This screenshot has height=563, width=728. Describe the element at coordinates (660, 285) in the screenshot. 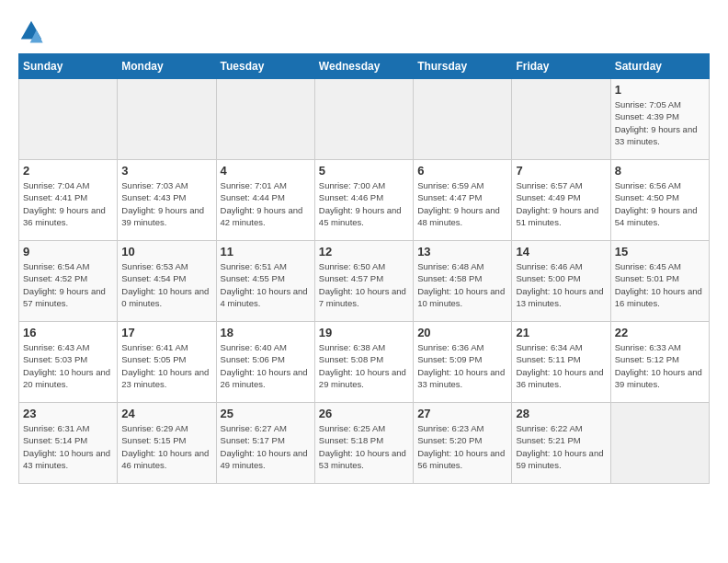

I see `day-info: Sunrise: 6:45 AM Sunset: 5:01 PM Dayligh…` at that location.